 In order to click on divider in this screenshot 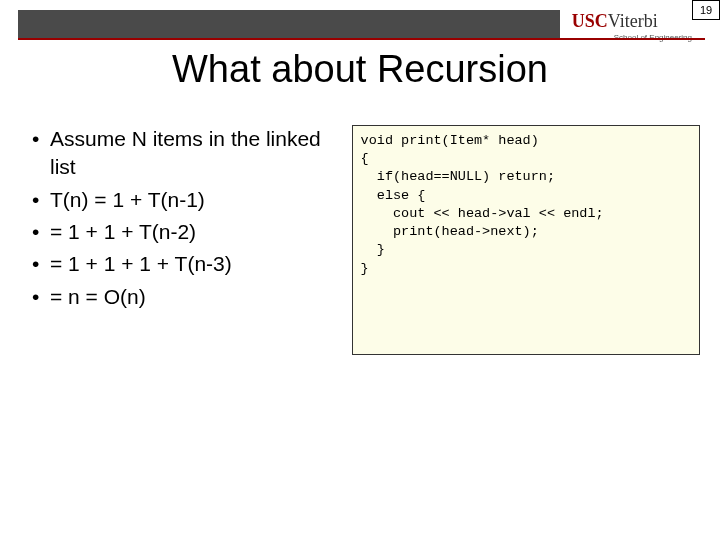, I will do `click(362, 39)`.